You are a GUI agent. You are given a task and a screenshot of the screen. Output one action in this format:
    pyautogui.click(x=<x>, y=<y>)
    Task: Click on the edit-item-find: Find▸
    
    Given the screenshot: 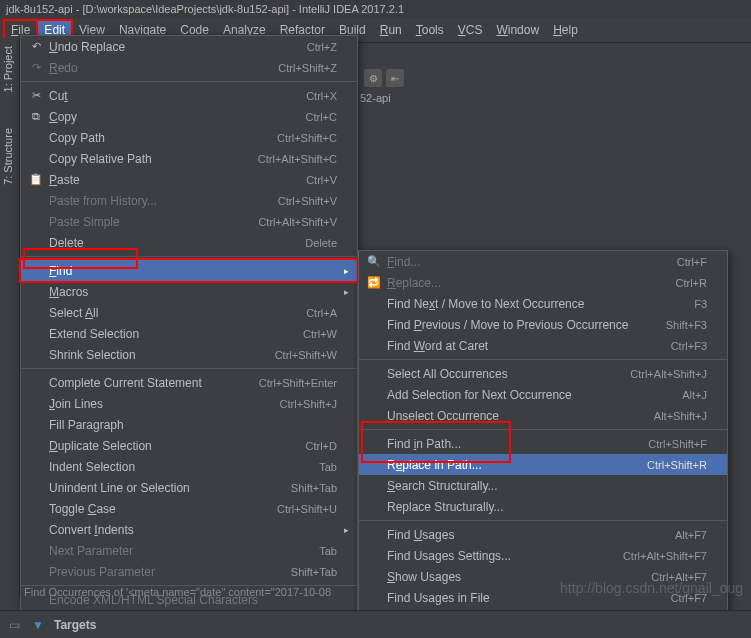 What is the action you would take?
    pyautogui.click(x=189, y=270)
    